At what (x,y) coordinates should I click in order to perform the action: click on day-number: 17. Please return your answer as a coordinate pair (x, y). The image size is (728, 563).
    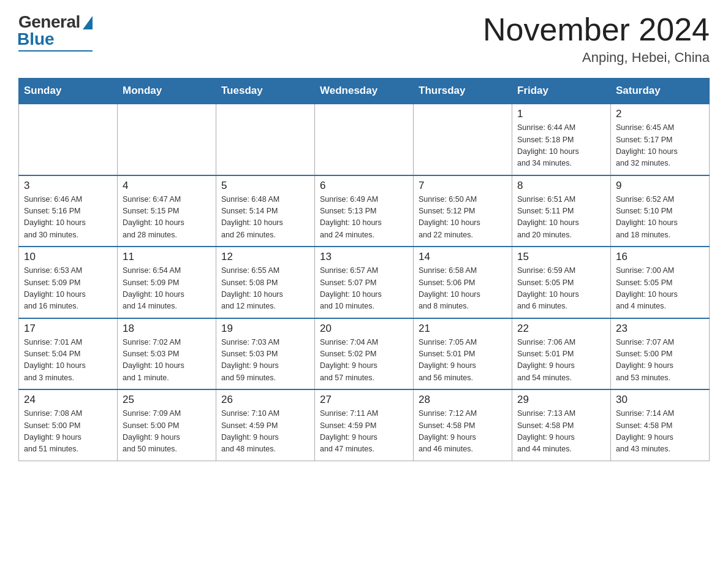
    Looking at the image, I should click on (68, 329).